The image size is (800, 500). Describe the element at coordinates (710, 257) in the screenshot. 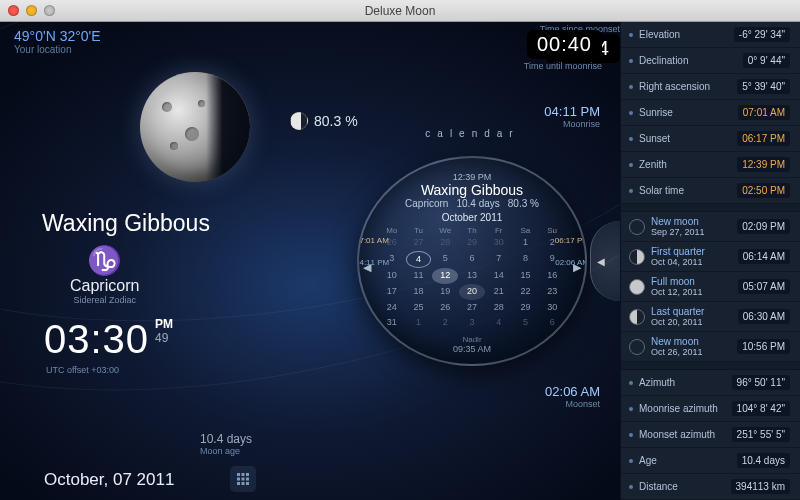

I see `sidebar-phase-row: First quarterOct 04, 201106:14 AM` at that location.